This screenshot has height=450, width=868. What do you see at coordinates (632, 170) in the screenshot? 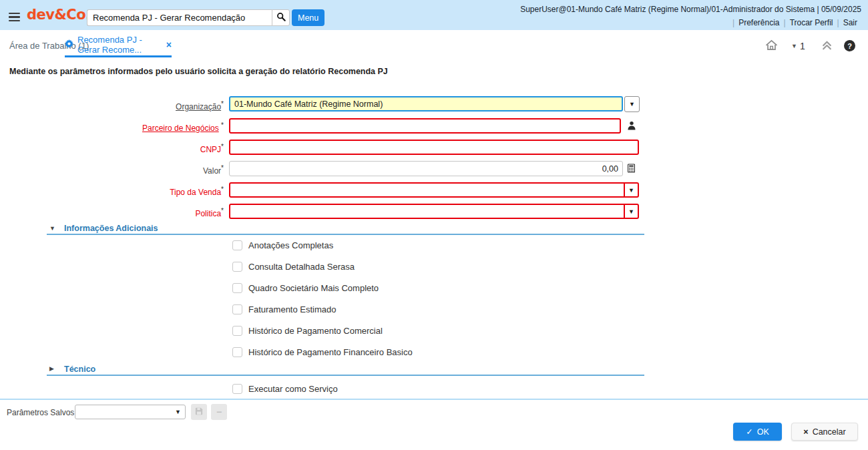
I see `calculator-icon` at bounding box center [632, 170].